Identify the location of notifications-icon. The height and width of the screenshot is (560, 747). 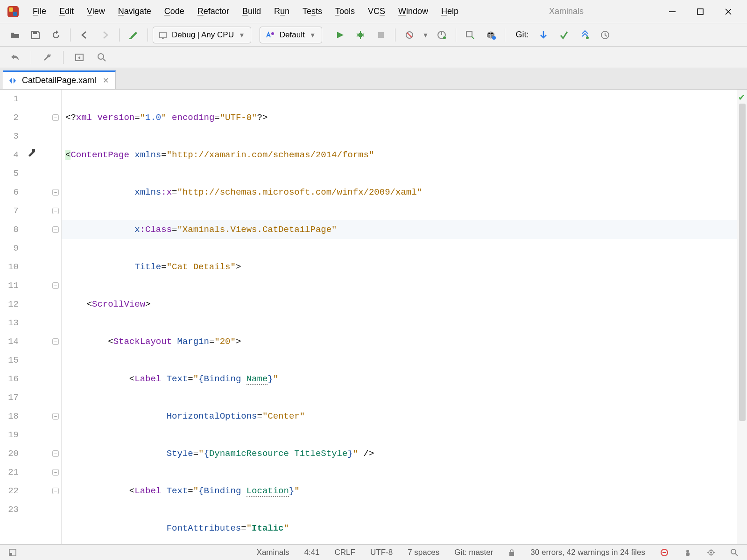
(734, 553).